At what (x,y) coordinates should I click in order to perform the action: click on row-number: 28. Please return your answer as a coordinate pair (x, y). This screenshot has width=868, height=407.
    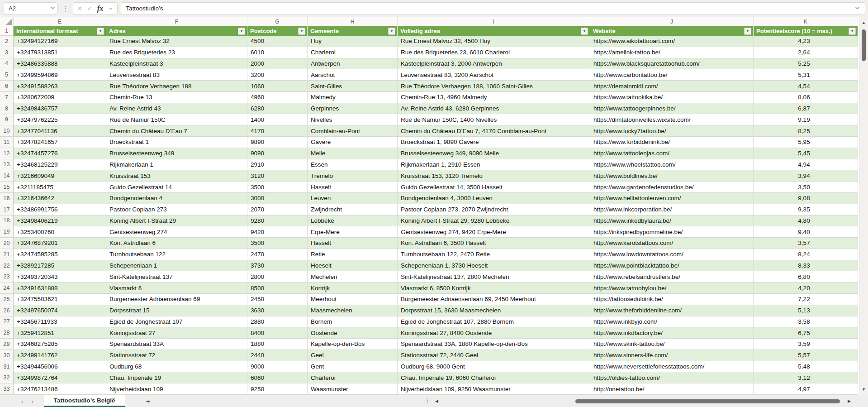
    Looking at the image, I should click on (7, 333).